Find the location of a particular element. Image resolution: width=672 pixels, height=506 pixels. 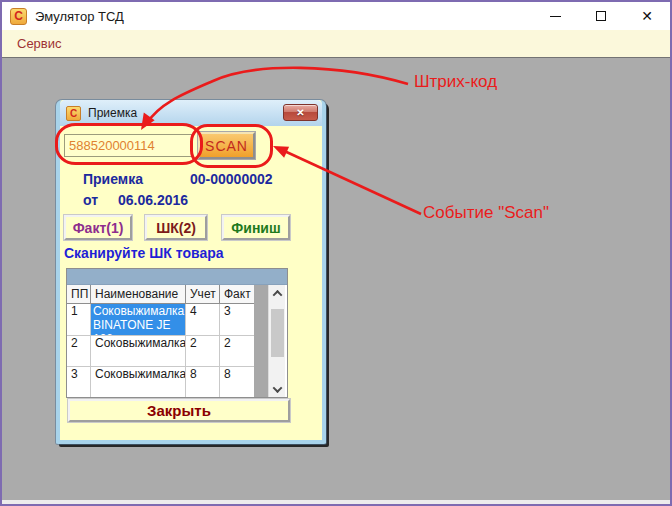

shk-button: ШК(2) is located at coordinates (176, 228).